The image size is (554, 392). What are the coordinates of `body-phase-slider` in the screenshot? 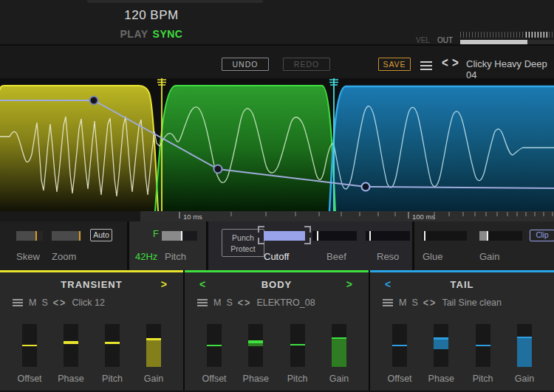 It's located at (256, 345).